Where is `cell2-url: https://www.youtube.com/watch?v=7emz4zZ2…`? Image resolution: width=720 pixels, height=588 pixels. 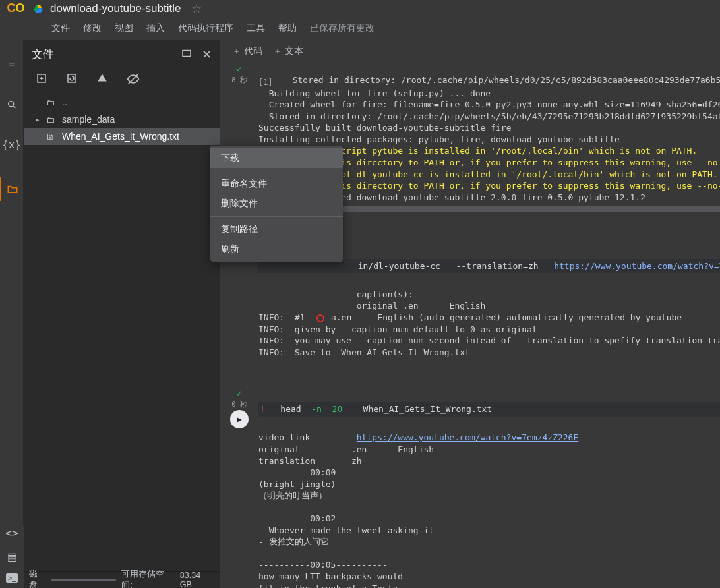
cell2-url: https://www.youtube.com/watch?v=7emz4zZ2… is located at coordinates (637, 266).